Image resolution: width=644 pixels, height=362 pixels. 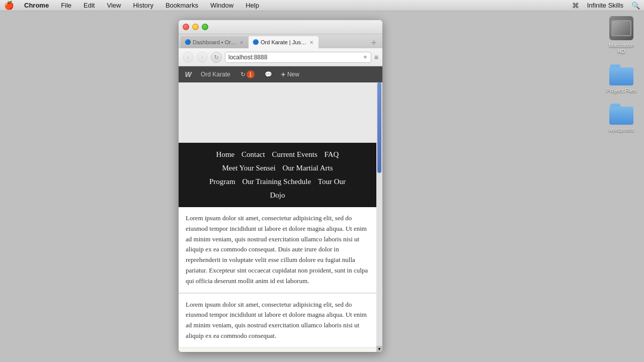 What do you see at coordinates (284, 42) in the screenshot?
I see `tab-ordkarate-label: Ord Karate | Jus…` at bounding box center [284, 42].